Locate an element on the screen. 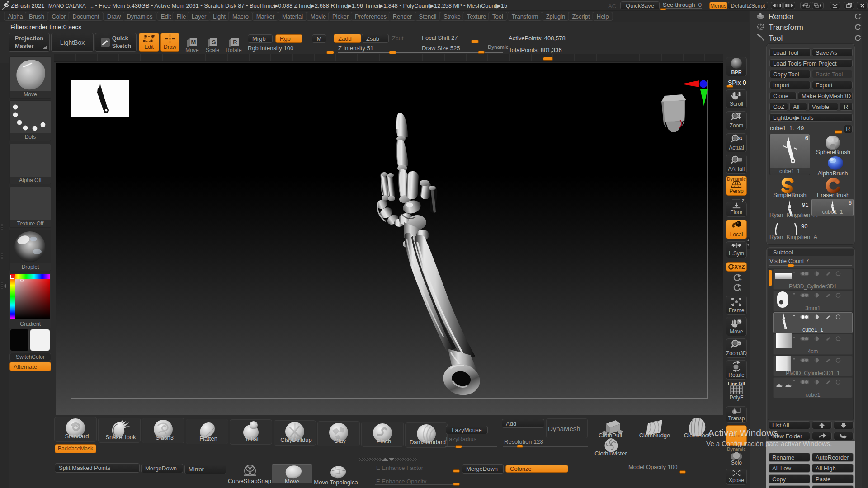 The width and height of the screenshot is (868, 488). svg-text: Y is located at coordinates (741, 280).